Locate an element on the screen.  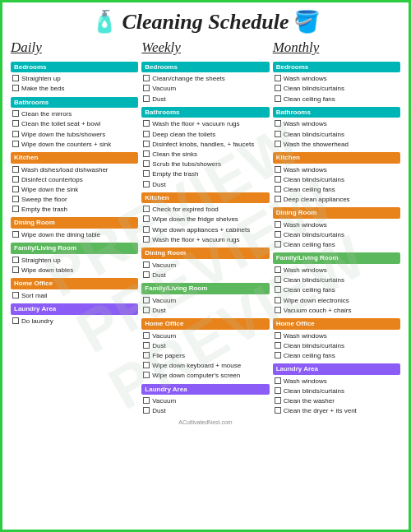
section-header-2-0: Bedrooms is located at coordinates (337, 67).